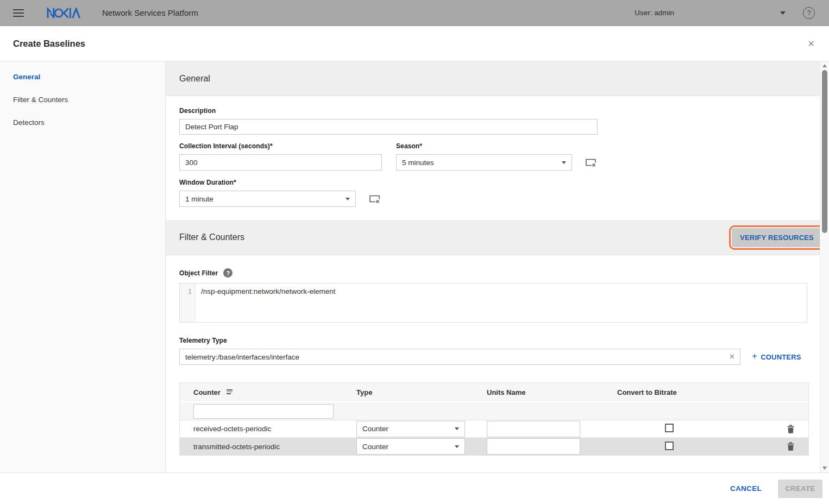 The width and height of the screenshot is (829, 504). Describe the element at coordinates (375, 199) in the screenshot. I see `window-duration-clear-field-icon` at that location.